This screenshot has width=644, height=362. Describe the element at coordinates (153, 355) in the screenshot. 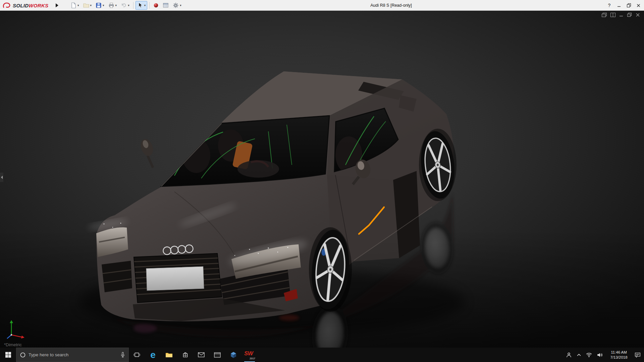

I see `edge-icon: e` at that location.